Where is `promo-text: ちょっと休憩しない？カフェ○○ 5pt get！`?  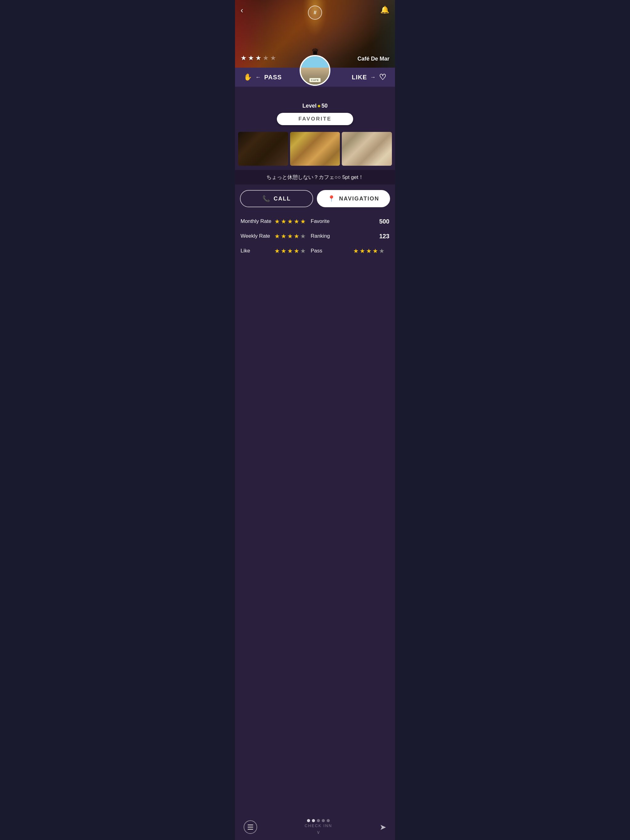 promo-text: ちょっと休憩しない？カフェ○○ 5pt get！ is located at coordinates (315, 177).